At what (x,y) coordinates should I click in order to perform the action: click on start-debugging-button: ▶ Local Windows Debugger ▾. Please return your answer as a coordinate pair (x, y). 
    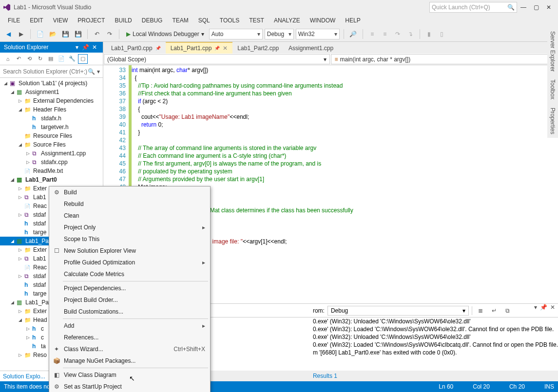
    Looking at the image, I should click on (165, 34).